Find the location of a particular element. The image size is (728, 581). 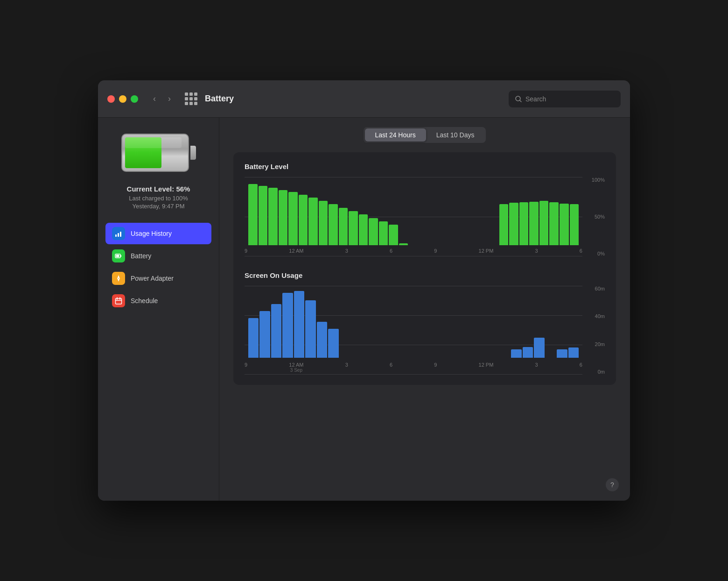

power-adapter-icon is located at coordinates (119, 278).